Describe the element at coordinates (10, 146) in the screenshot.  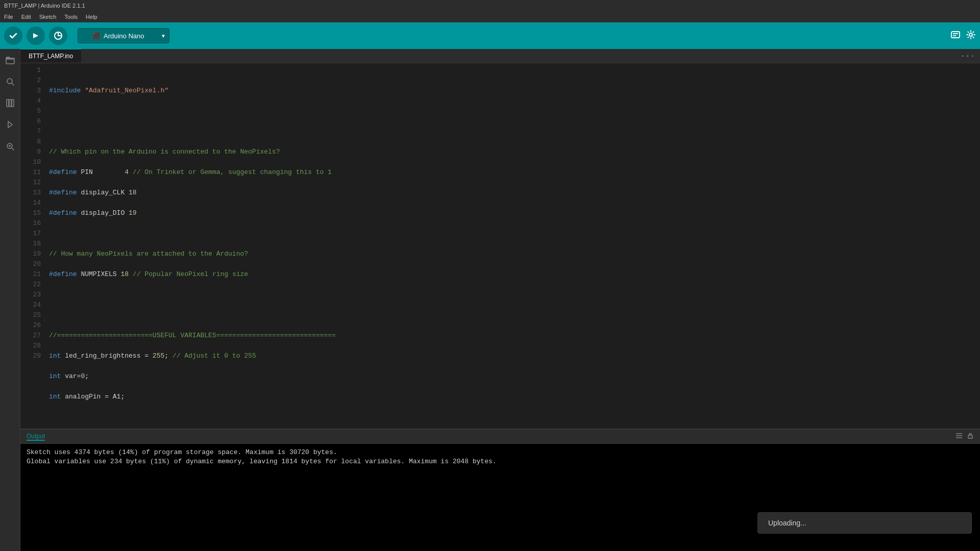
I see `sidebar-find-icon` at that location.